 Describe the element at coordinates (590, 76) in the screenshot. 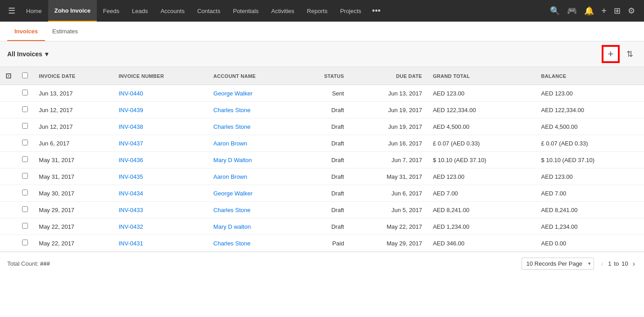

I see `col-header-balance: BALANCE` at that location.